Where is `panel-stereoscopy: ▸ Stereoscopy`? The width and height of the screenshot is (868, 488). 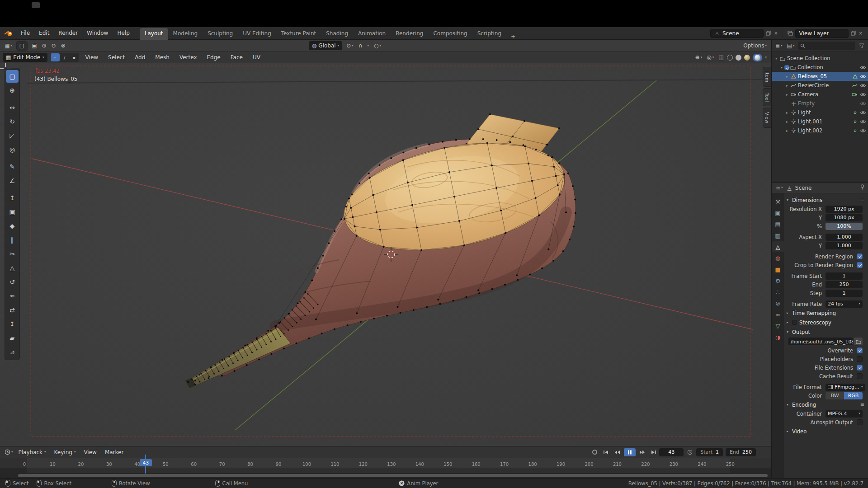
panel-stereoscopy: ▸ Stereoscopy is located at coordinates (826, 323).